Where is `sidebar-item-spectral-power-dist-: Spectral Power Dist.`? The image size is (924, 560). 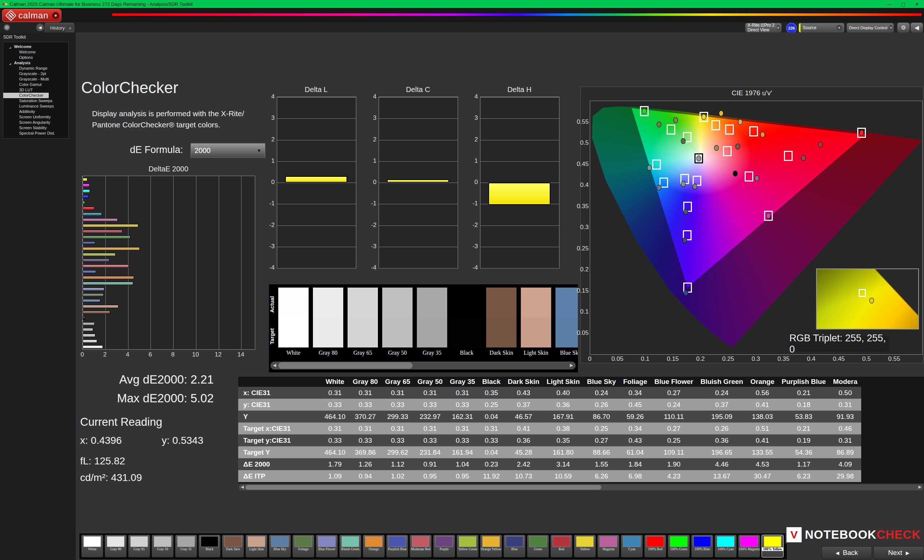 sidebar-item-spectral-power-dist-: Spectral Power Dist. is located at coordinates (36, 133).